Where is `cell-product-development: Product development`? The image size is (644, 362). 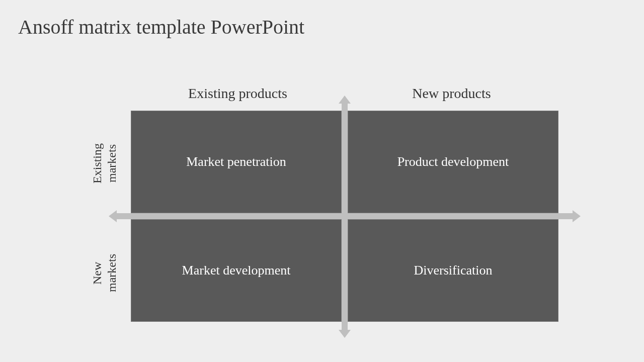
cell-product-development: Product development is located at coordinates (453, 162).